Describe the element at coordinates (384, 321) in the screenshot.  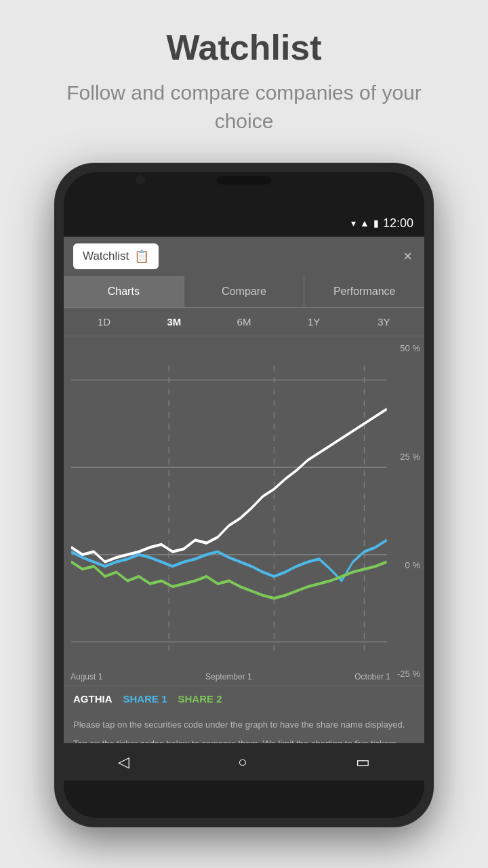
I see `time-btn-3y: 3Y` at that location.